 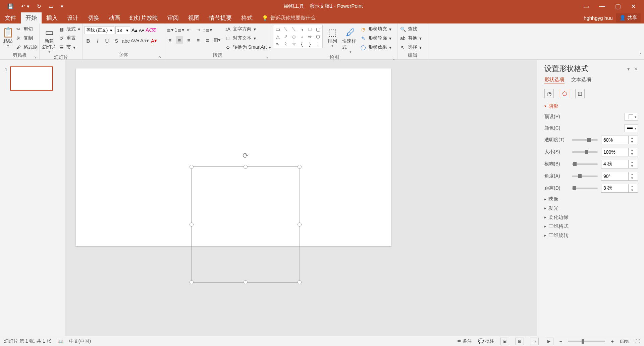 What do you see at coordinates (580, 94) in the screenshot?
I see `size-props-category-icon: ⊞` at bounding box center [580, 94].